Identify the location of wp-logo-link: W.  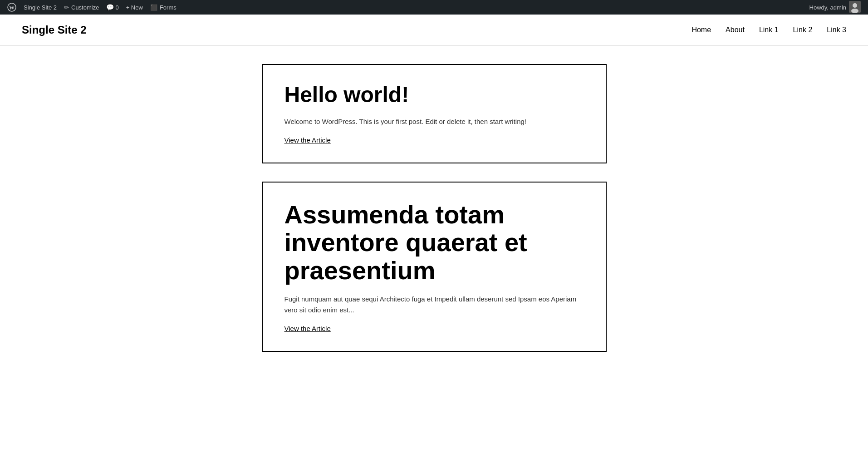
(12, 7).